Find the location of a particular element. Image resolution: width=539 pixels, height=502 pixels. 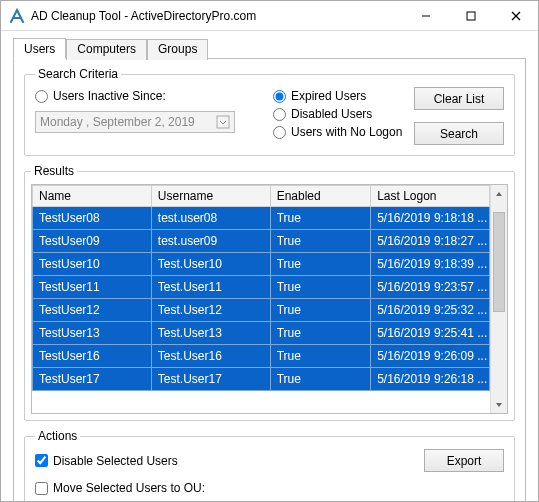

cell-username: Test.User16 is located at coordinates (210, 356).